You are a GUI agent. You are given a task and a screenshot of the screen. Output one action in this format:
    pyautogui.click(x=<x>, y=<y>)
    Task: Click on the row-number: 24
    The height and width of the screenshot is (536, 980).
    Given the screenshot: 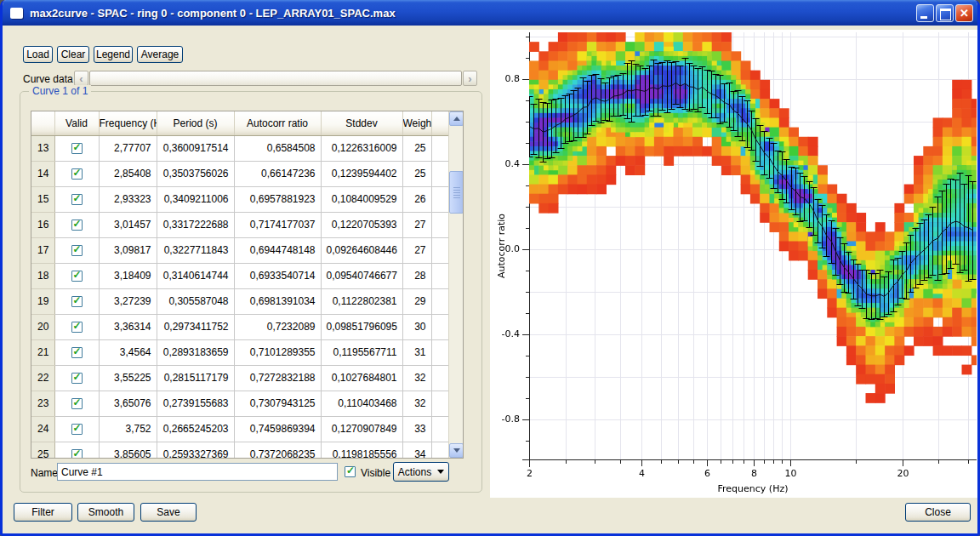 What is the action you would take?
    pyautogui.click(x=43, y=429)
    